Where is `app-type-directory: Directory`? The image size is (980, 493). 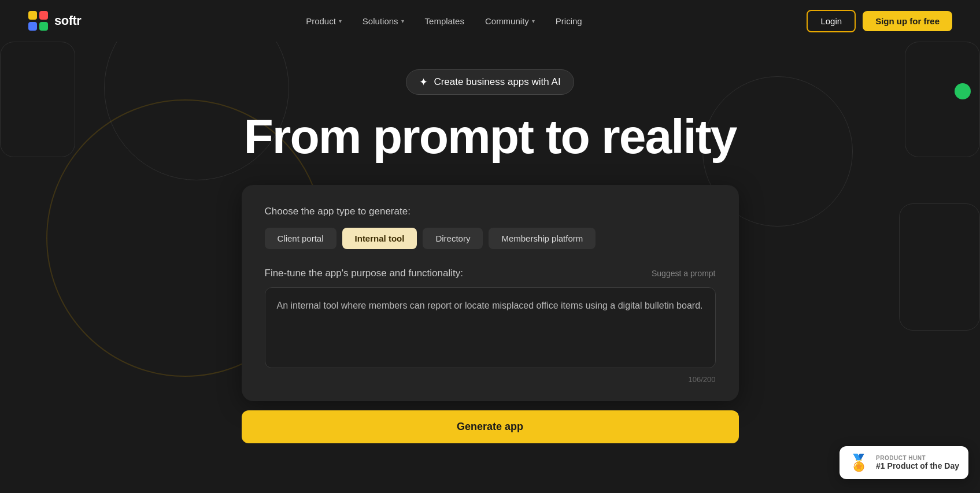 app-type-directory: Directory is located at coordinates (453, 238).